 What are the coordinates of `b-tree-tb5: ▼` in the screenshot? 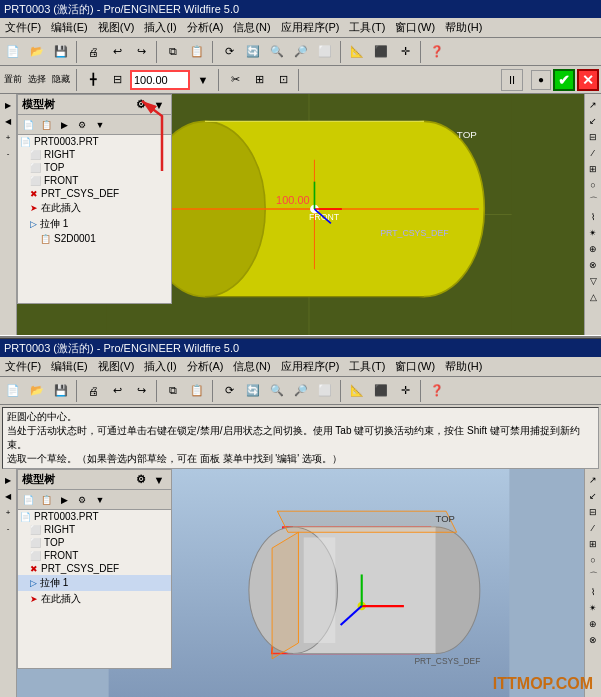 It's located at (100, 500).